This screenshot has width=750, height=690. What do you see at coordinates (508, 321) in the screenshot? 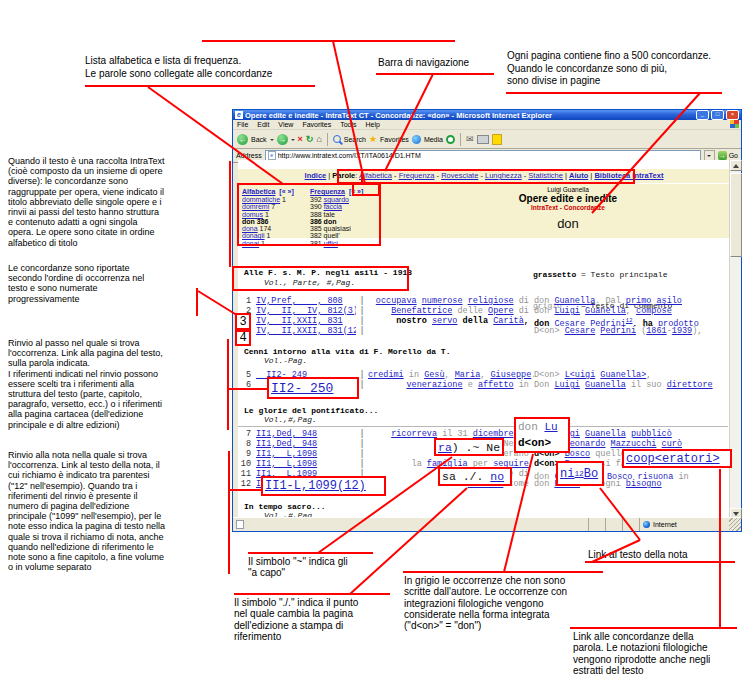
I see `link: Carità` at bounding box center [508, 321].